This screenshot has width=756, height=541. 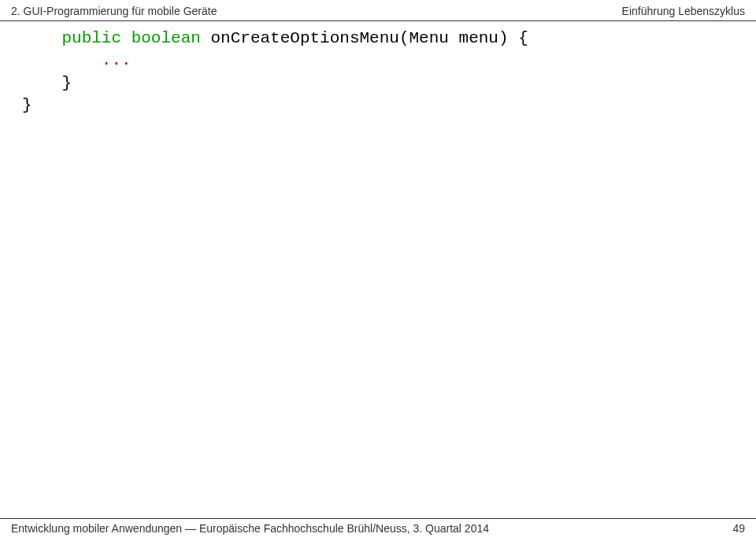 I want to click on slide-header: 2. GUI-Programmierung für mobile Geräte …, so click(x=378, y=10).